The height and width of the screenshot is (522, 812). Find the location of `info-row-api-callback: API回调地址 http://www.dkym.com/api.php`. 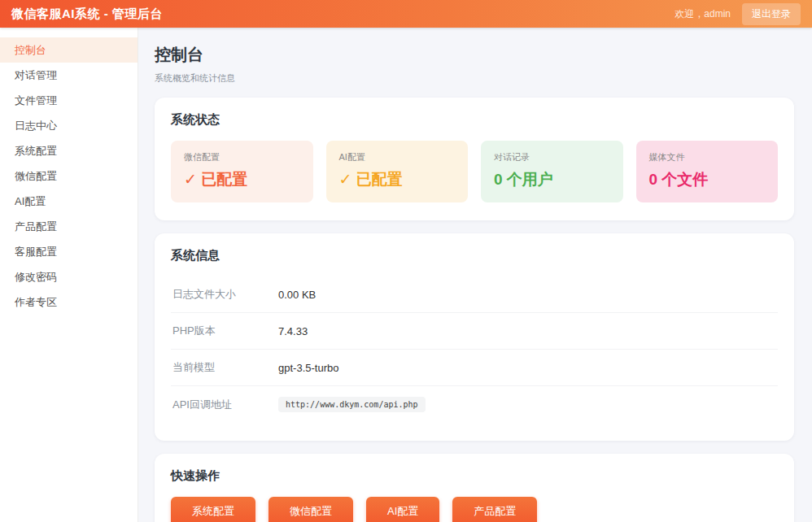

info-row-api-callback: API回调地址 http://www.dkym.com/api.php is located at coordinates (474, 405).